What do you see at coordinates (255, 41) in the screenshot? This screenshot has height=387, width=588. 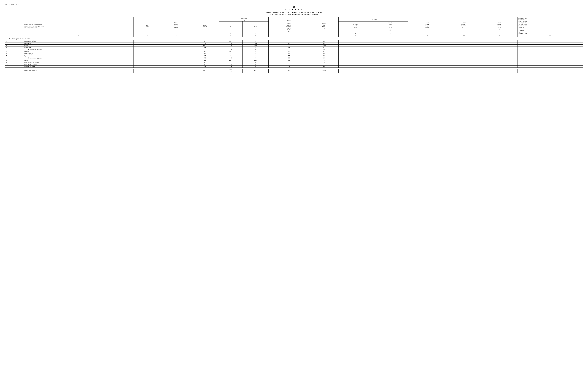 I see `row-col6: 8` at bounding box center [255, 41].